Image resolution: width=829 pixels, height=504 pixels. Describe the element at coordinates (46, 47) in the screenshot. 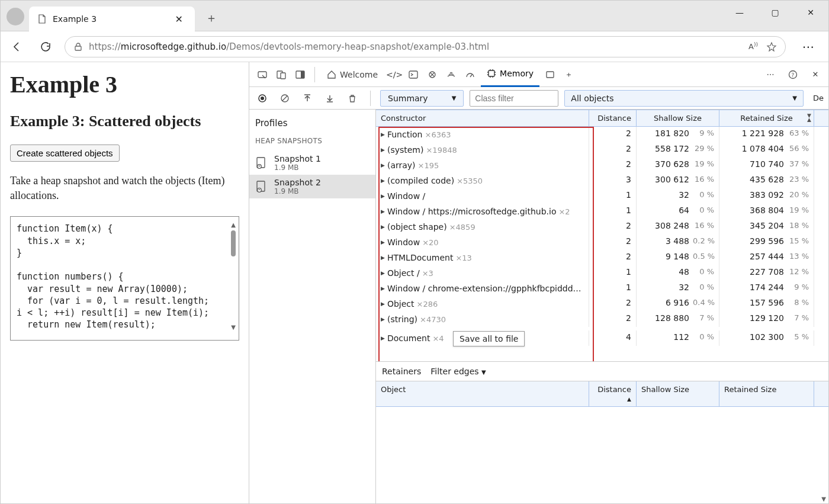

I see `refresh-button` at that location.